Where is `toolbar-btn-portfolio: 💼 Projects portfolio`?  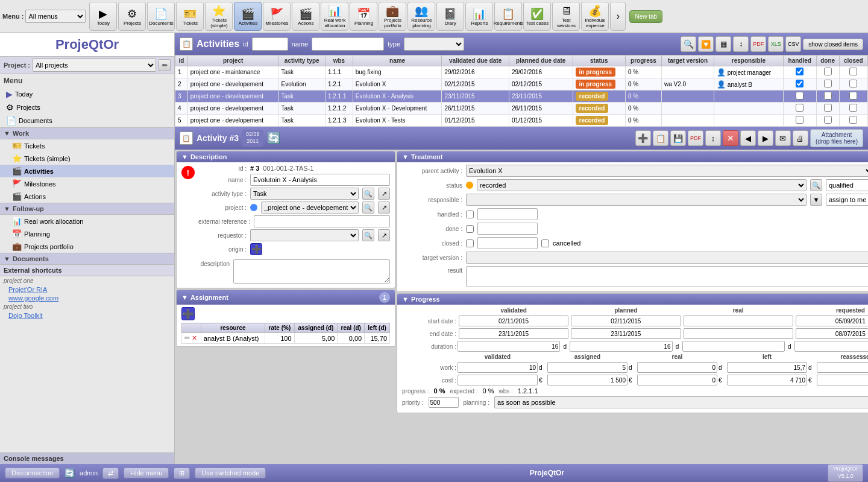 toolbar-btn-portfolio: 💼 Projects portfolio is located at coordinates (392, 16).